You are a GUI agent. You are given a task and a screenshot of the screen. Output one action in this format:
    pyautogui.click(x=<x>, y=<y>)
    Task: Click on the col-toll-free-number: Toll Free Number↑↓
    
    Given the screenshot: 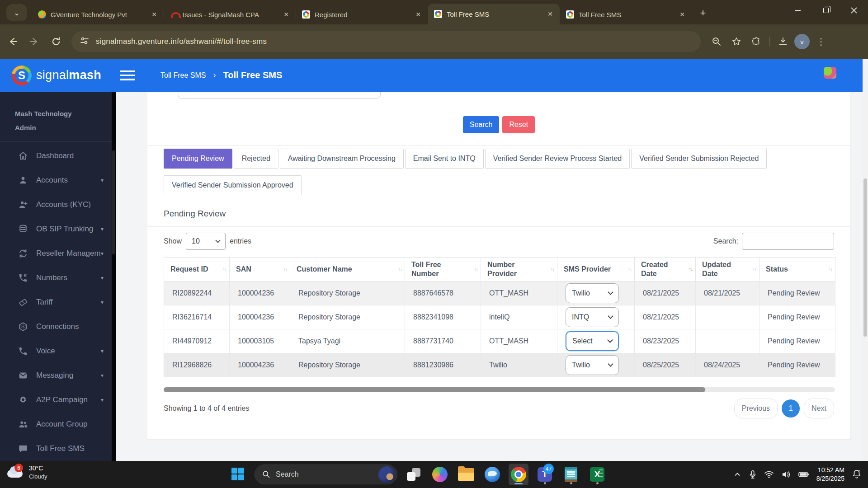 What is the action you would take?
    pyautogui.click(x=443, y=269)
    